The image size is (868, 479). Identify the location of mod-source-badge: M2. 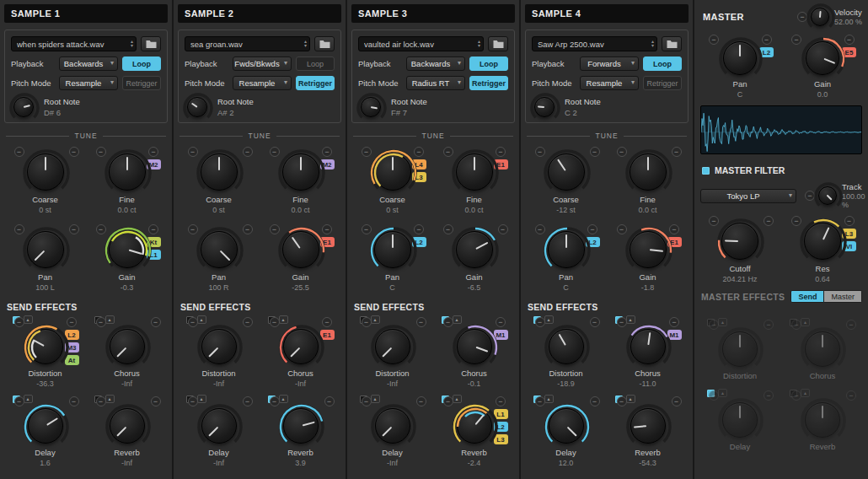
(327, 164).